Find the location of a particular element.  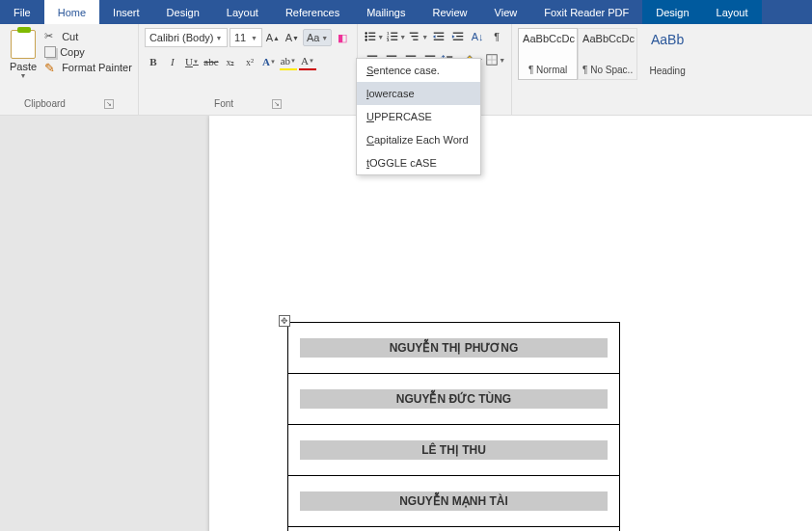

multilevel-list-button: ▼ is located at coordinates (419, 37).